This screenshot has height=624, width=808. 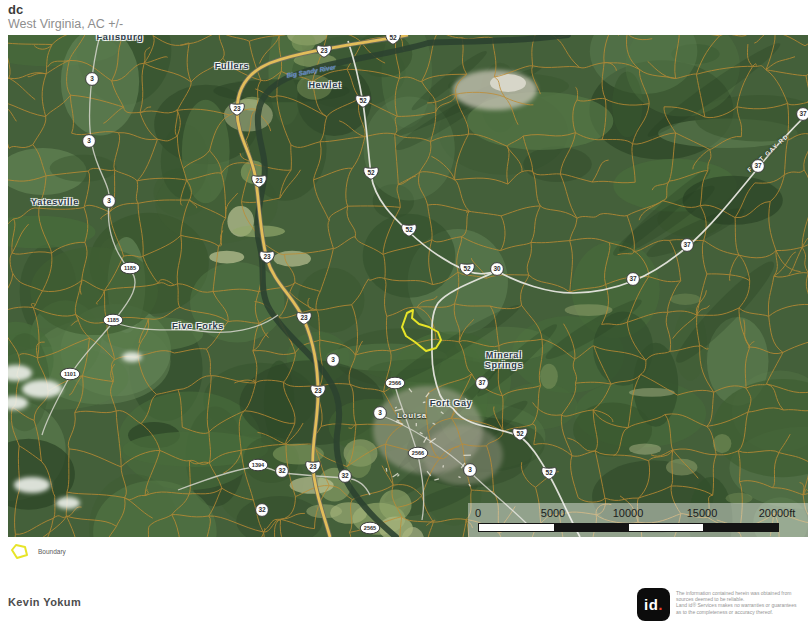 I want to click on disclaimer-line: as to the completeness or accuracy there…, so click(x=742, y=612).